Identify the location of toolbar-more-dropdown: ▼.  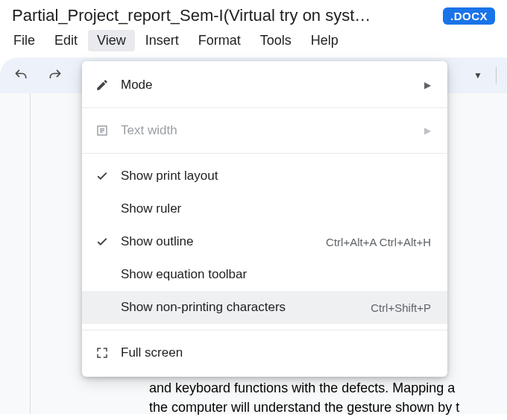
(478, 75).